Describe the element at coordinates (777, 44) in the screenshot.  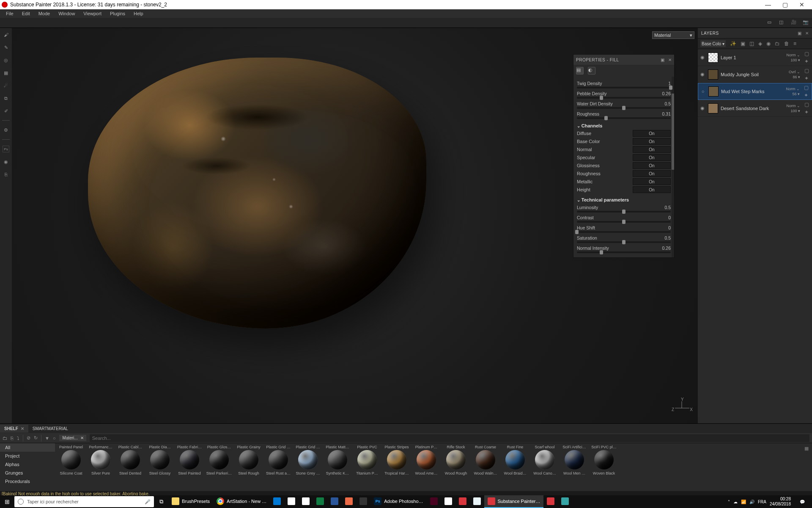
I see `folder-icon: 🗀` at that location.